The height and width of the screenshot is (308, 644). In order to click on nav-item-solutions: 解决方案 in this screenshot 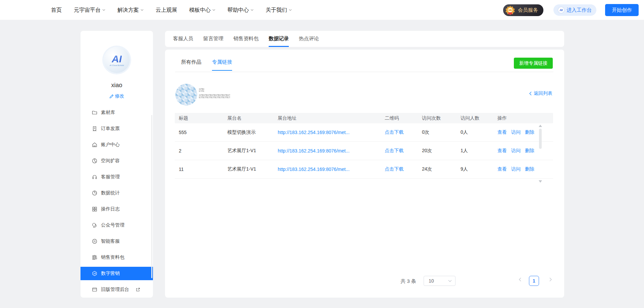, I will do `click(130, 10)`.